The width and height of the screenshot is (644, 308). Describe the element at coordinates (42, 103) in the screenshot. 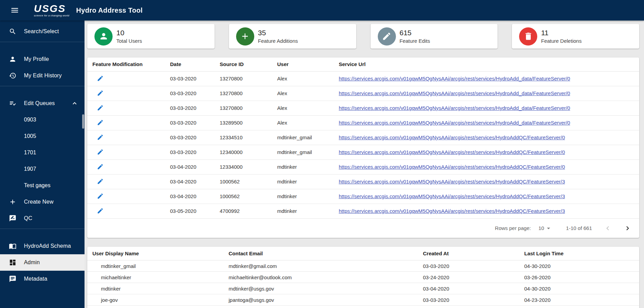

I see `sidebar-item-edit-queues: Edit Queues` at that location.